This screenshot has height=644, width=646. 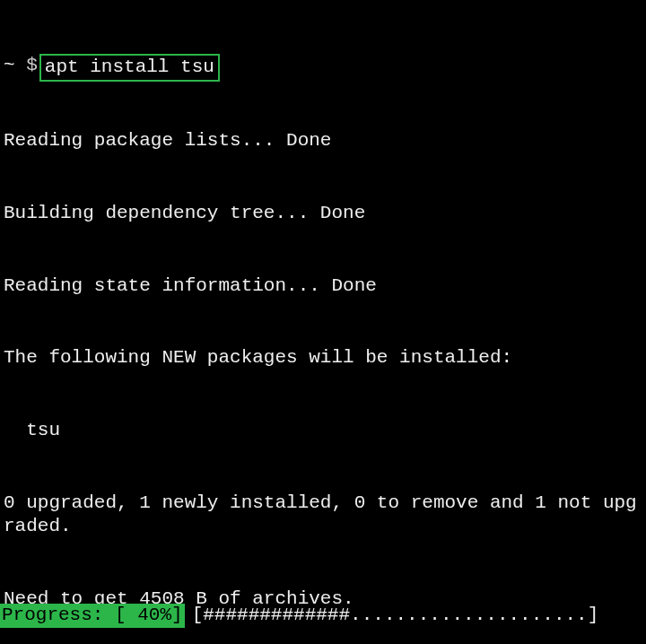 What do you see at coordinates (323, 516) in the screenshot?
I see `output-line: 0 upgraded, 1 newly installed, 0 to remo…` at bounding box center [323, 516].